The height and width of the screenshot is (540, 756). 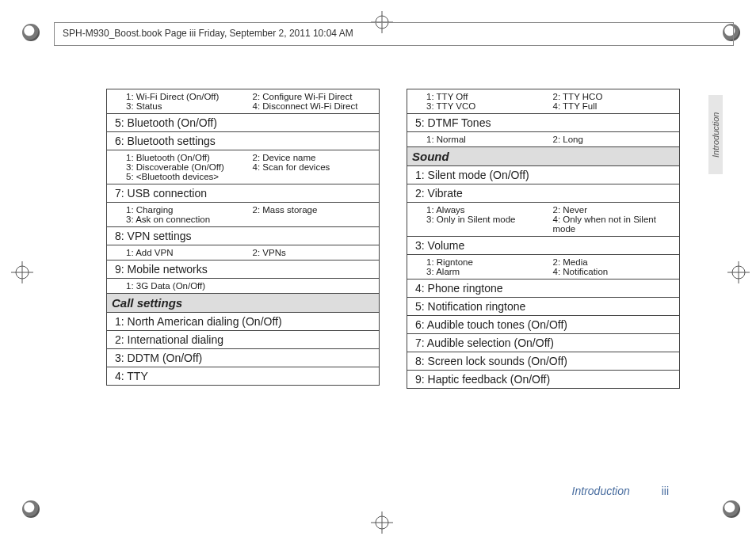 What do you see at coordinates (22, 272) in the screenshot?
I see `crosshair-left` at bounding box center [22, 272].